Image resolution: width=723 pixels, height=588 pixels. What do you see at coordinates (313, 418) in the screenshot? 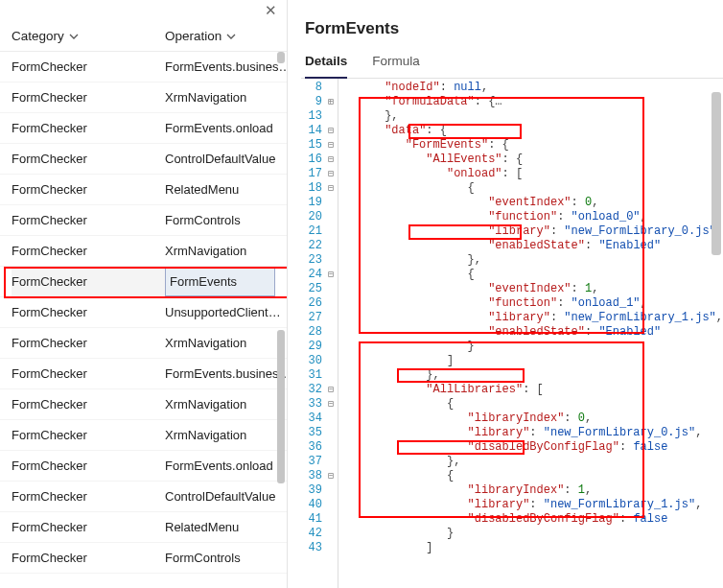
I see `line-number: 34` at bounding box center [313, 418].